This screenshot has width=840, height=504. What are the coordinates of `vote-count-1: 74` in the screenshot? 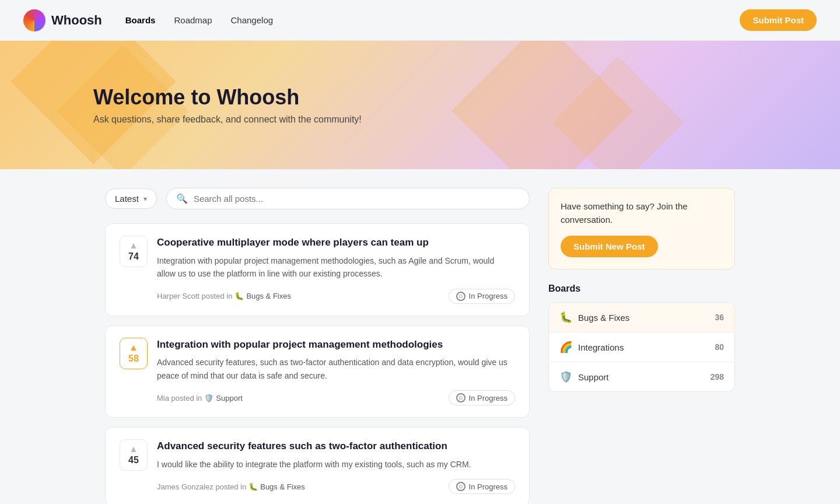 It's located at (134, 257).